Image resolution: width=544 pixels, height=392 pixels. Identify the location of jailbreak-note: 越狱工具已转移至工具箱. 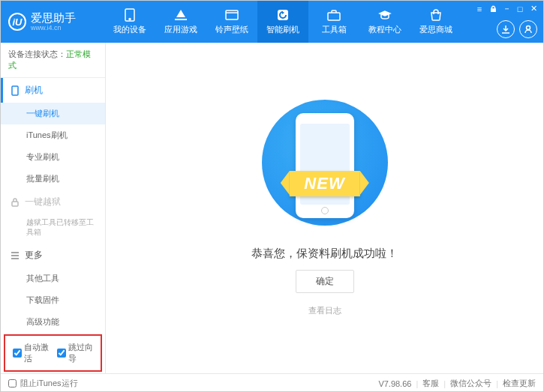
(53, 229).